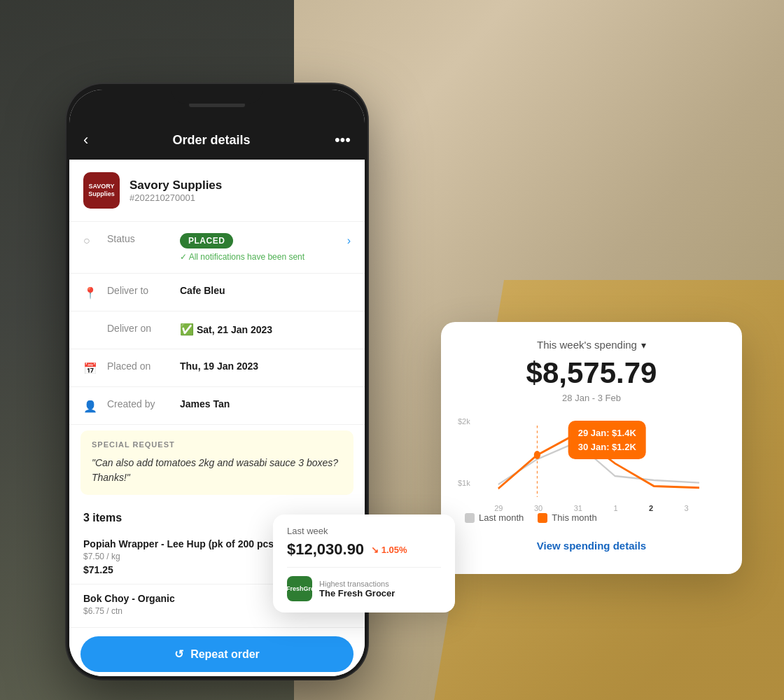  What do you see at coordinates (211, 140) in the screenshot?
I see `page-title: Order details` at bounding box center [211, 140].